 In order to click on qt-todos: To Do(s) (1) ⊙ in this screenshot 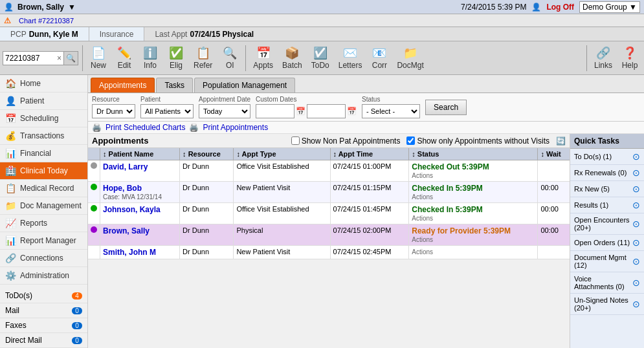, I will do `click(607, 157)`.